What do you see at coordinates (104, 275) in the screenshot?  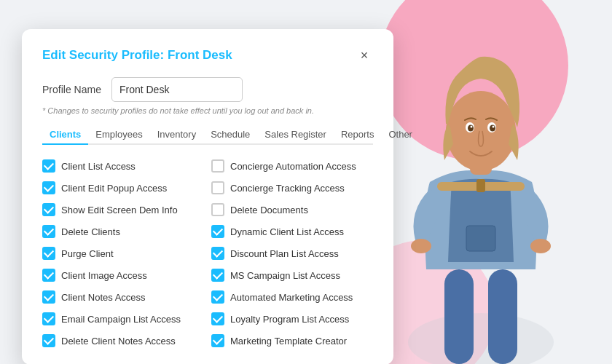 I see `permission-label-client-image-access: Client Image Access` at bounding box center [104, 275].